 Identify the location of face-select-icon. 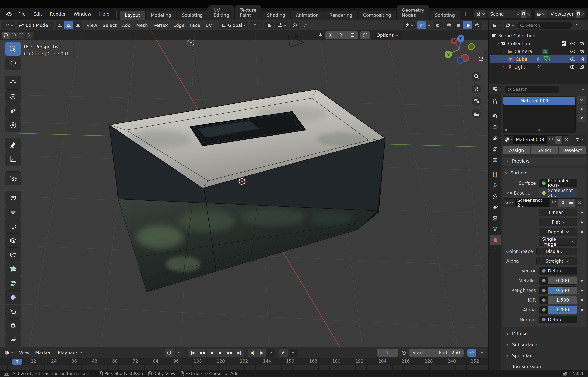
(78, 25).